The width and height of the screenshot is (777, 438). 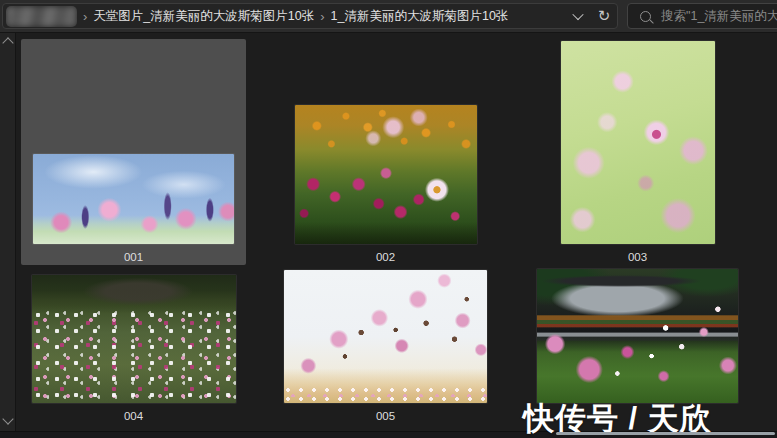 What do you see at coordinates (134, 257) in the screenshot?
I see `file-label: 001` at bounding box center [134, 257].